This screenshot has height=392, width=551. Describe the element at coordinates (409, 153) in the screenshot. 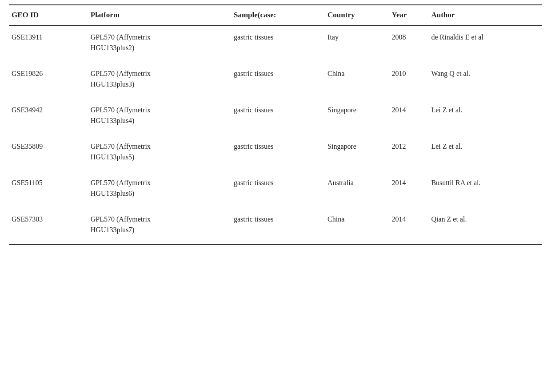

I see `cell-year: 2012` at that location.